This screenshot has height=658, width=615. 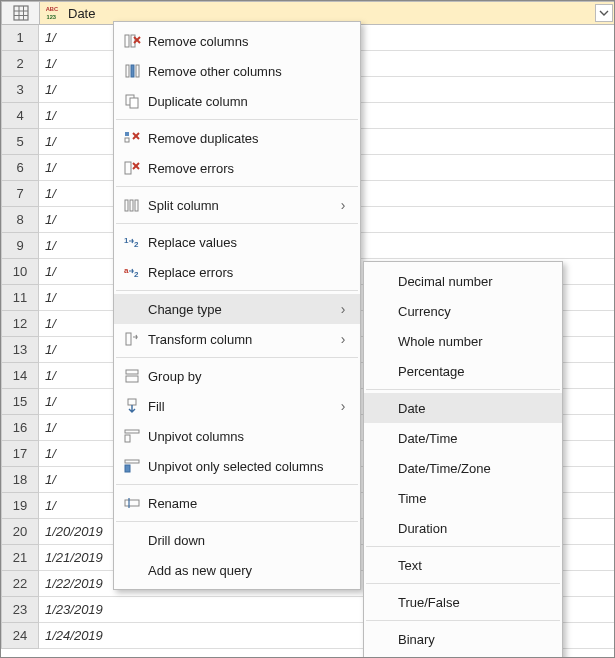 I want to click on type-decimal-number: Decimal number, so click(x=463, y=281).